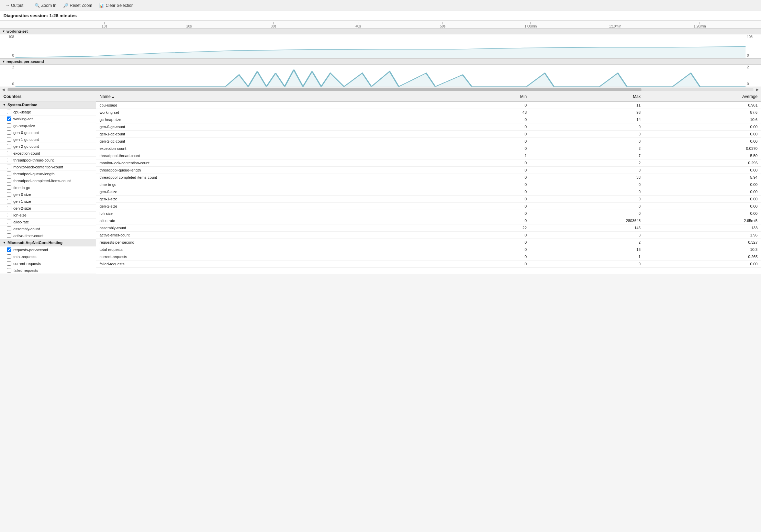 This screenshot has height=532, width=761. What do you see at coordinates (429, 105) in the screenshot?
I see `table-row: cpu-usage 0 11 0.981` at bounding box center [429, 105].